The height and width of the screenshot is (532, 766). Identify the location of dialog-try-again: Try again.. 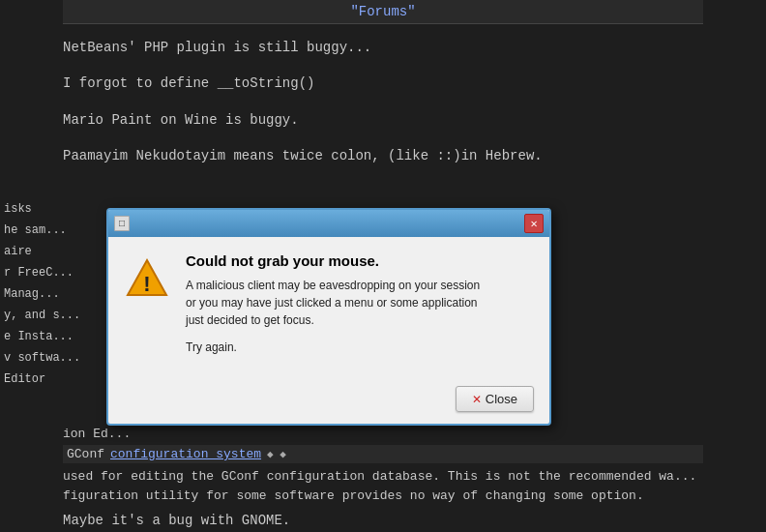
(360, 347).